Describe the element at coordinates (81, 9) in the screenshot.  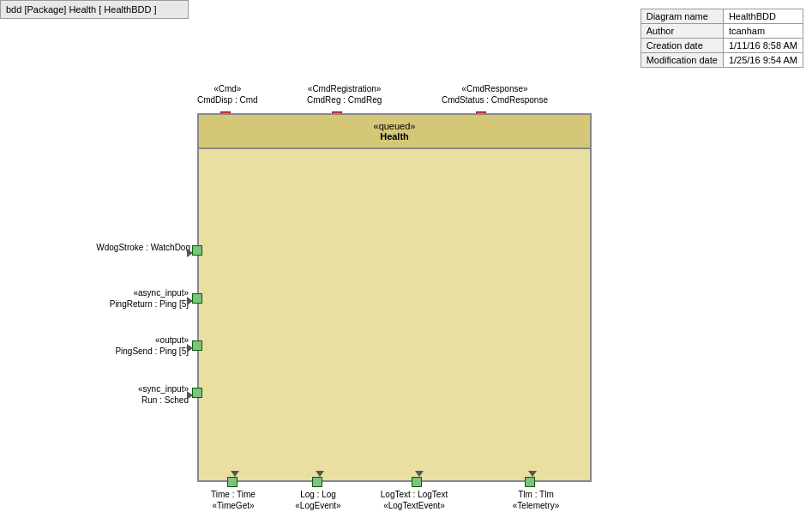
I see `title-text: bdd [Package] Health [ HealthBDD ]` at that location.